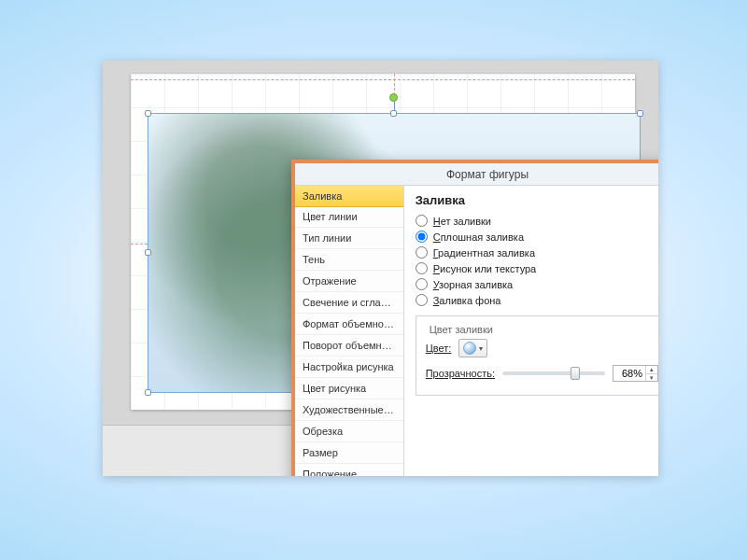  Describe the element at coordinates (537, 237) in the screenshot. I see `fill-type-option: Сплошная заливка` at that location.